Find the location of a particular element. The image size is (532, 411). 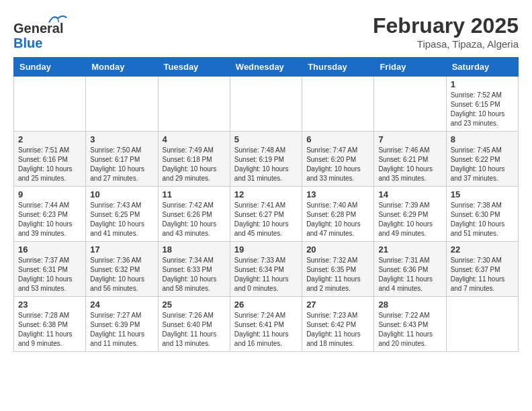

day-info: Sunrise: 7:48 AM Sunset: 6:19 PM Dayligh… is located at coordinates (266, 165).